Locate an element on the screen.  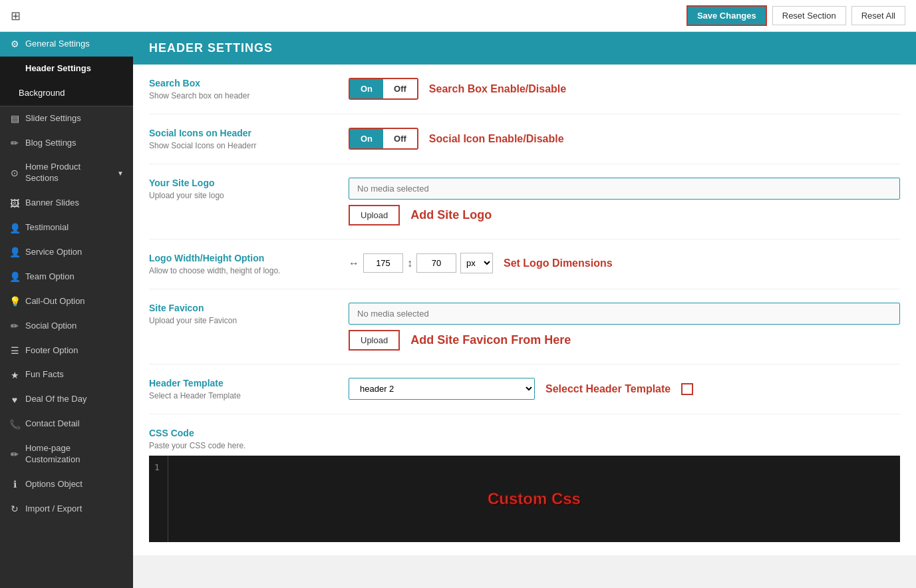
home-product-icon: ⊙ is located at coordinates (15, 173).